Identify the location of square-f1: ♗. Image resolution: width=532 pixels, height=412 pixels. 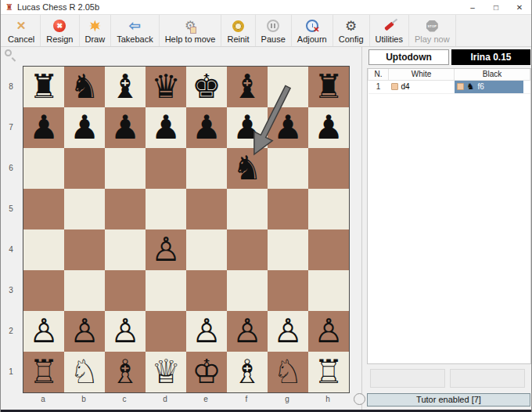
(247, 372).